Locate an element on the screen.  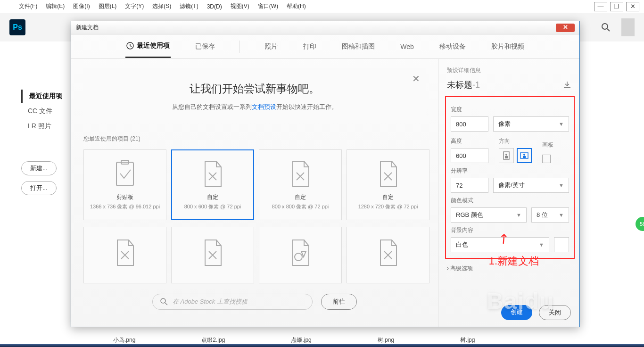
width-input: 800 is located at coordinates (470, 124).